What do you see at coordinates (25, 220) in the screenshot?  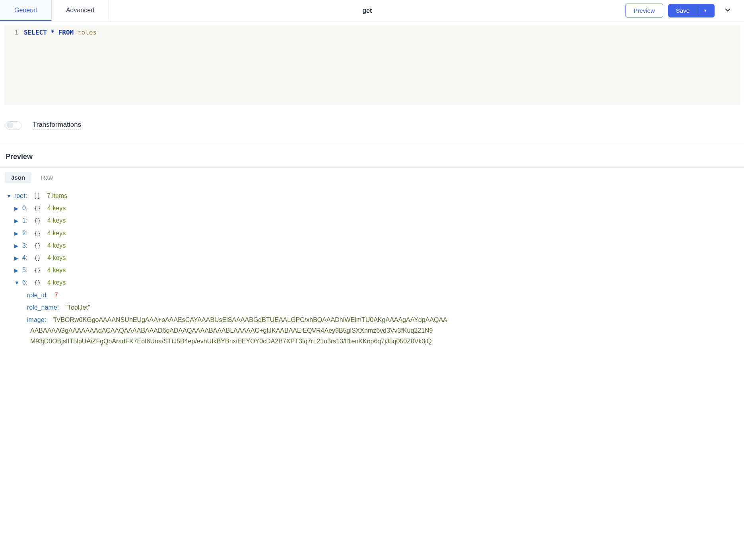 I see `tree-key: 1:` at bounding box center [25, 220].